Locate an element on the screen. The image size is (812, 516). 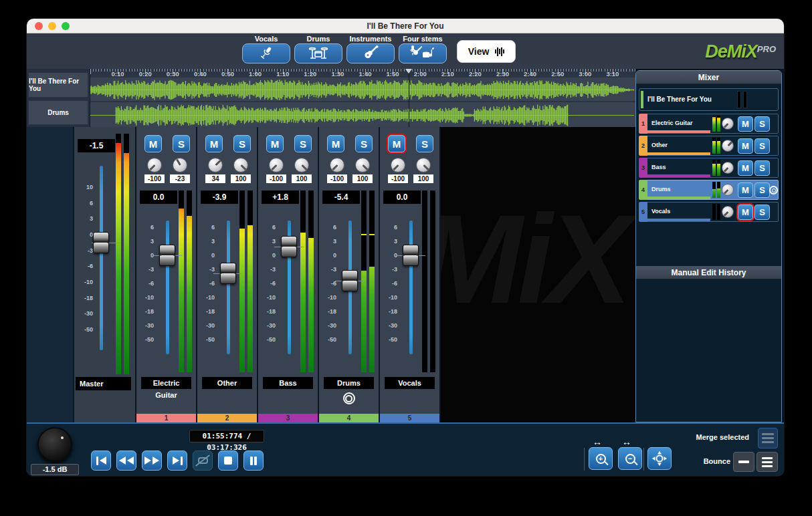
track-color-underline is located at coordinates (679, 198).